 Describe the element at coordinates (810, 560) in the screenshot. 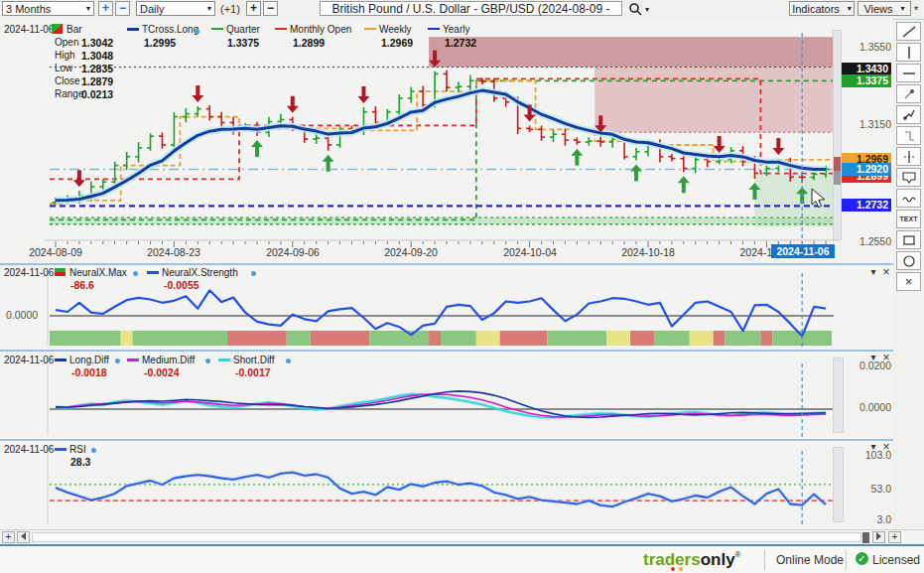

I see `online-mode-status: Online Mode` at that location.